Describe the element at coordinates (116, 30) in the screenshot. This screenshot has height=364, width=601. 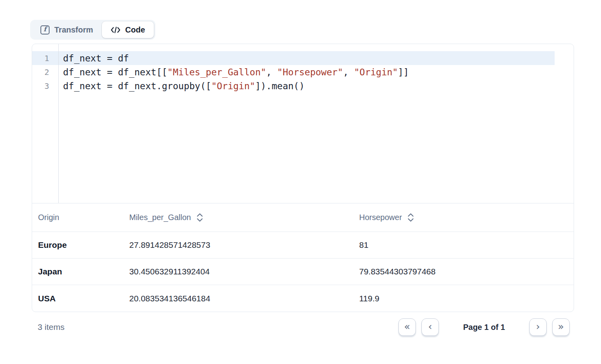
I see `code-icon` at that location.